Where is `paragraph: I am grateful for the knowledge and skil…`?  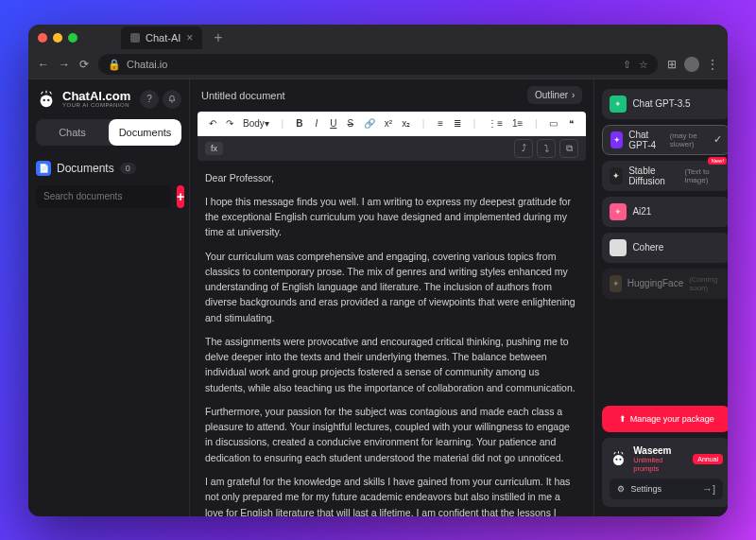
paragraph: I am grateful for the knowledge and skil… is located at coordinates (391, 495).